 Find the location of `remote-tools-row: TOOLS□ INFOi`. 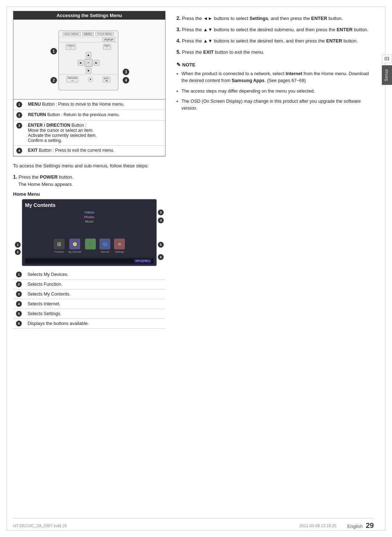

remote-tools-row: TOOLS□ INFOi is located at coordinates (89, 47).